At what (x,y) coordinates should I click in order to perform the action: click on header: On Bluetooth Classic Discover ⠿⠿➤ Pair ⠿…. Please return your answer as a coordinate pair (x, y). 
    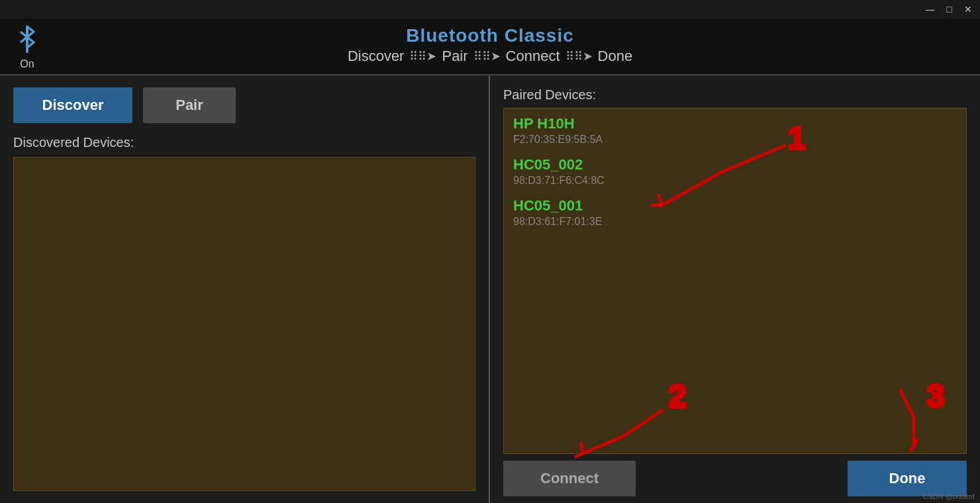
    Looking at the image, I should click on (490, 47).